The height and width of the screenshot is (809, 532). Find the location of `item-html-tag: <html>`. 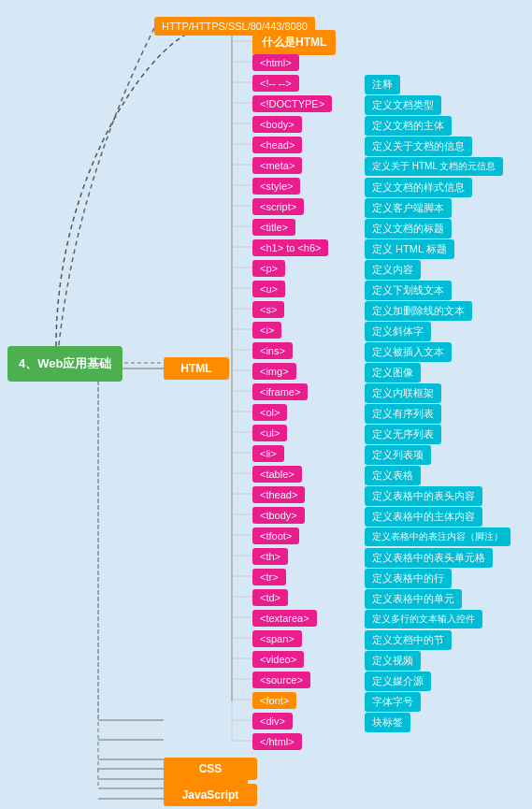

item-html-tag: <html> is located at coordinates (276, 63).